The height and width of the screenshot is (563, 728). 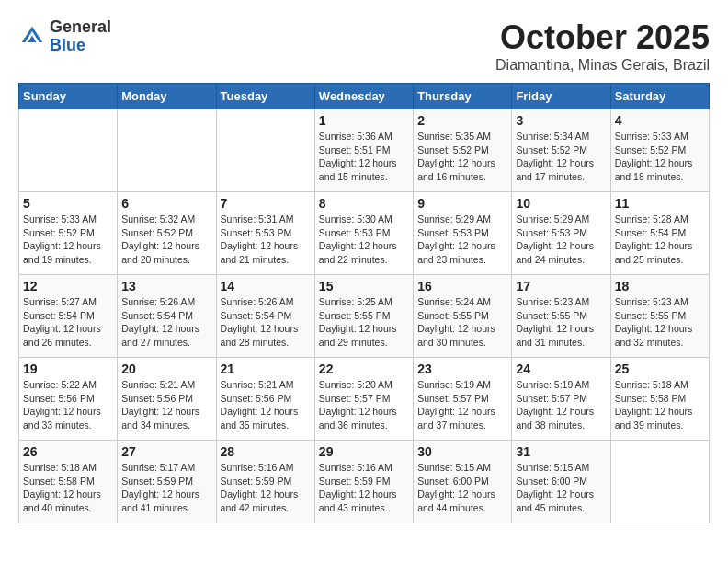 I want to click on day-number: 25, so click(x=660, y=369).